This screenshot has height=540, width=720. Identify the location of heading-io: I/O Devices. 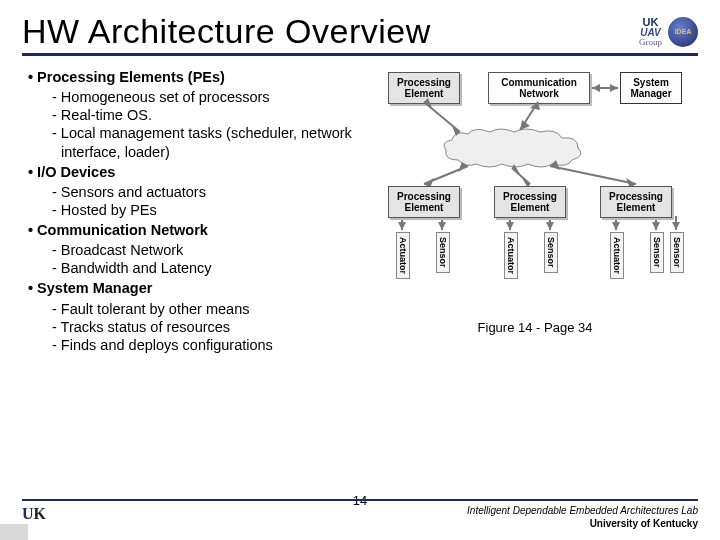
(195, 172).